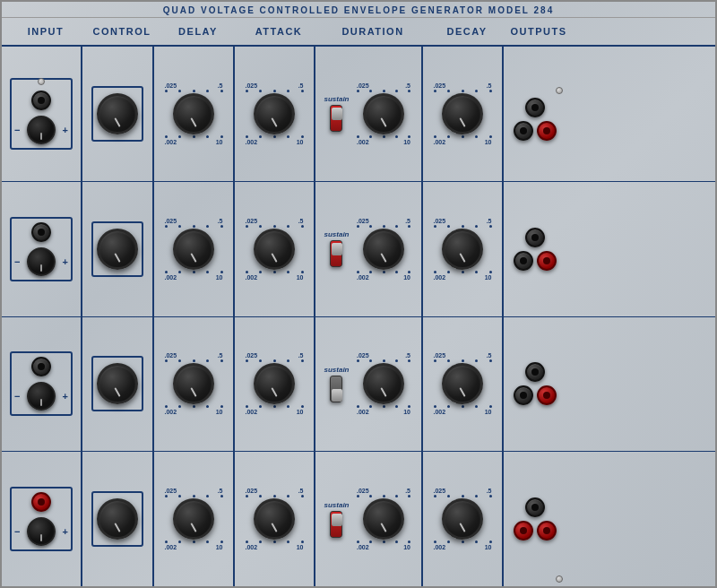  I want to click on duration-col-1: sustain .025 .5, so click(369, 114).